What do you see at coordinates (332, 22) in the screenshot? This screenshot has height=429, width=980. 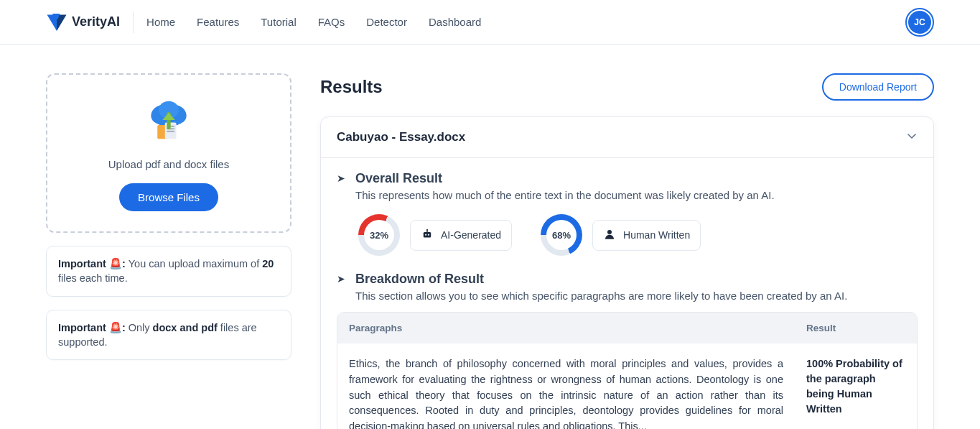 I see `nav-link-faqs: FAQs` at bounding box center [332, 22].